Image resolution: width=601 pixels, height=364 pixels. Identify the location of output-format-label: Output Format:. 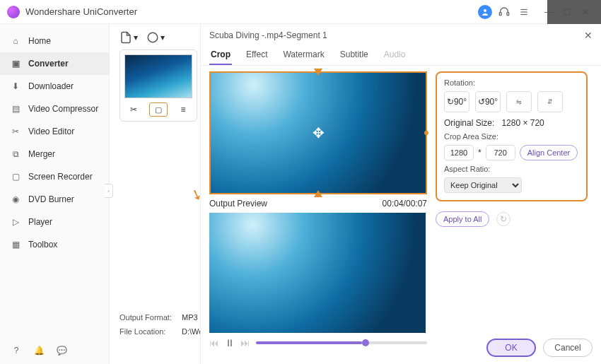
(147, 317).